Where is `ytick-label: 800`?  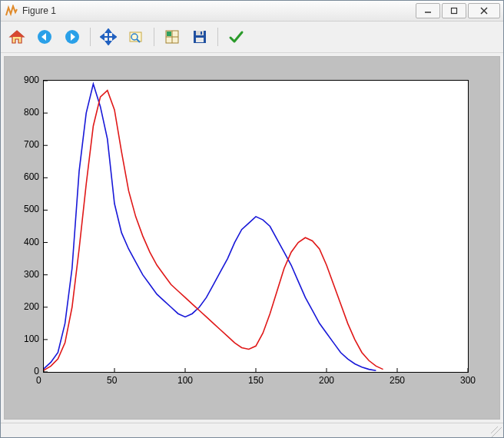 ytick-label: 800 is located at coordinates (32, 112).